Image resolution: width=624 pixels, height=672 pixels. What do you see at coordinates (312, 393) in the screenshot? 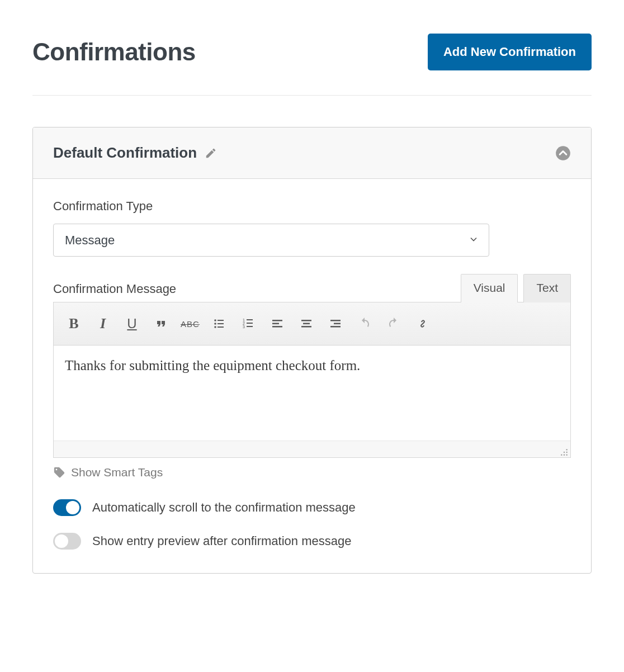
I see `editor-textarea: Thanks for submitting the equipment chec…` at bounding box center [312, 393].